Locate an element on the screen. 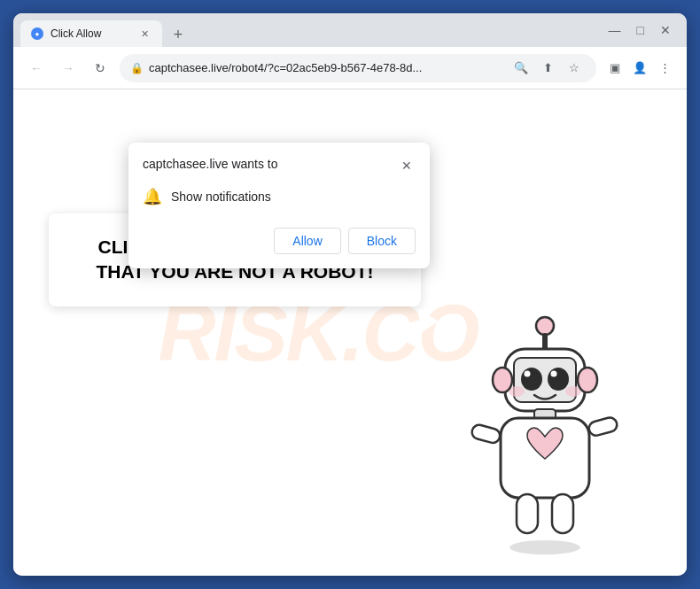 Image resolution: width=700 pixels, height=589 pixels. close-button: ✕ is located at coordinates (665, 30).